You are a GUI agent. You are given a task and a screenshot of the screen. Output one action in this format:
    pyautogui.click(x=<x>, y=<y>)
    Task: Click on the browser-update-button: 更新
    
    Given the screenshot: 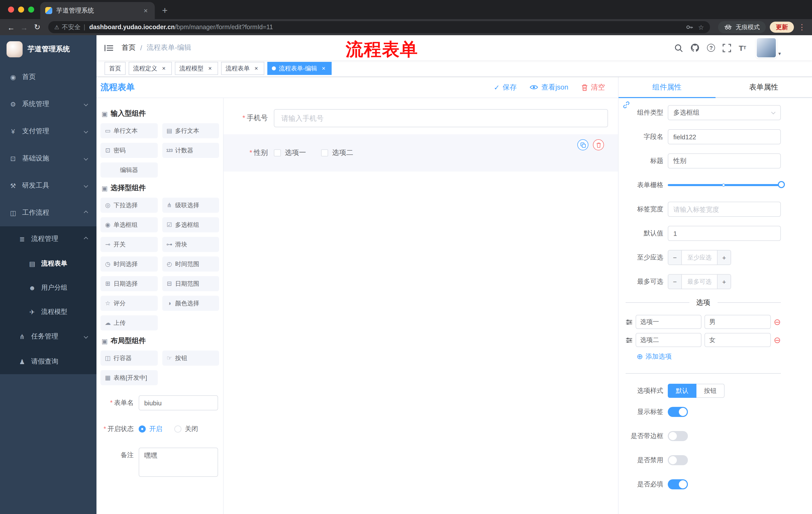 What is the action you would take?
    pyautogui.click(x=782, y=27)
    